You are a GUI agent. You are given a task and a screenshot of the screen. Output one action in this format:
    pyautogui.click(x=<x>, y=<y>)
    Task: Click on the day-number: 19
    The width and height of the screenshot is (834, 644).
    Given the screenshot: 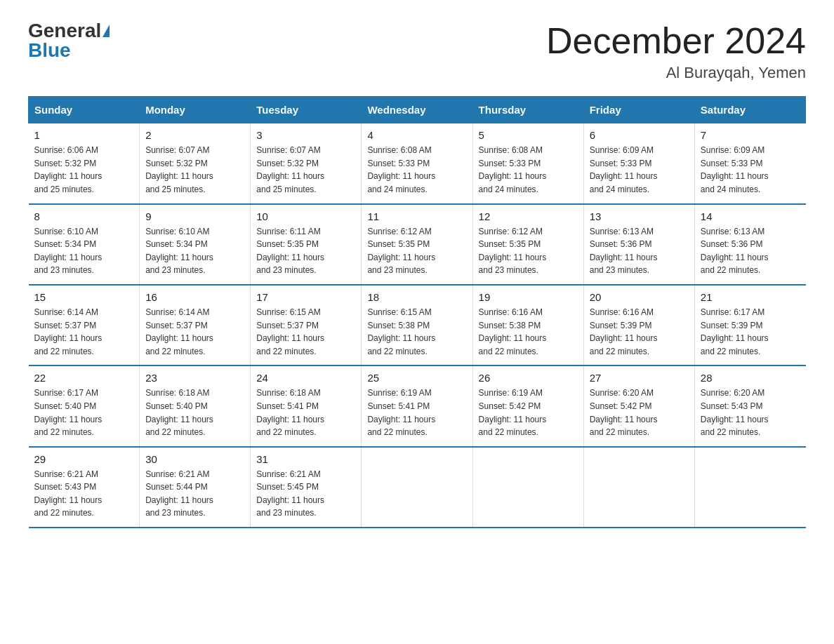 What is the action you would take?
    pyautogui.click(x=528, y=297)
    